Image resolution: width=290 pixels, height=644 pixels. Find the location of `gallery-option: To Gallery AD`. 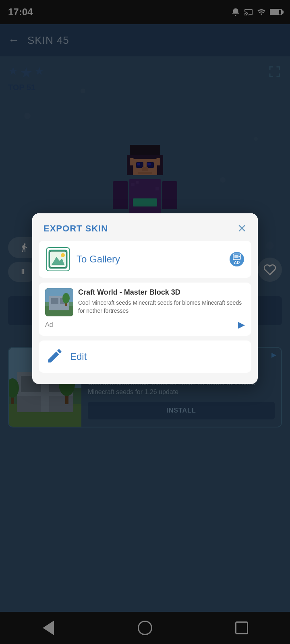

gallery-option: To Gallery AD is located at coordinates (145, 259).